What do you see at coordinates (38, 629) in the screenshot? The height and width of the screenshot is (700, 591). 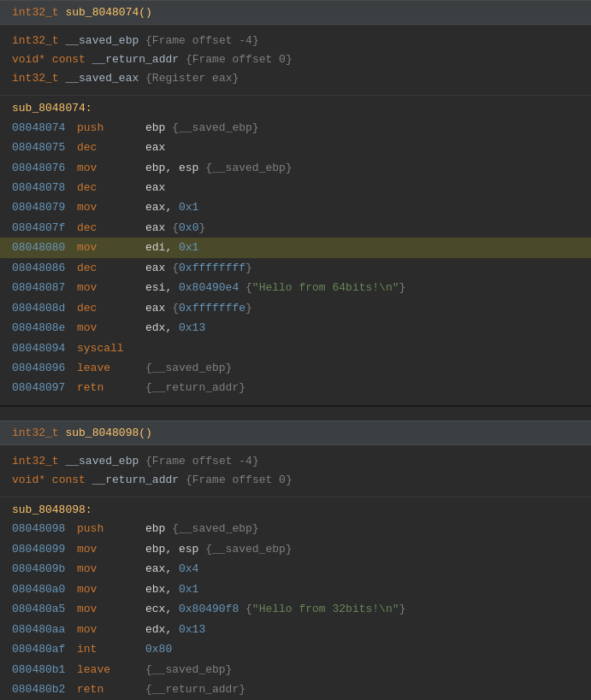 I see `instruction-addr: 080480aa` at bounding box center [38, 629].